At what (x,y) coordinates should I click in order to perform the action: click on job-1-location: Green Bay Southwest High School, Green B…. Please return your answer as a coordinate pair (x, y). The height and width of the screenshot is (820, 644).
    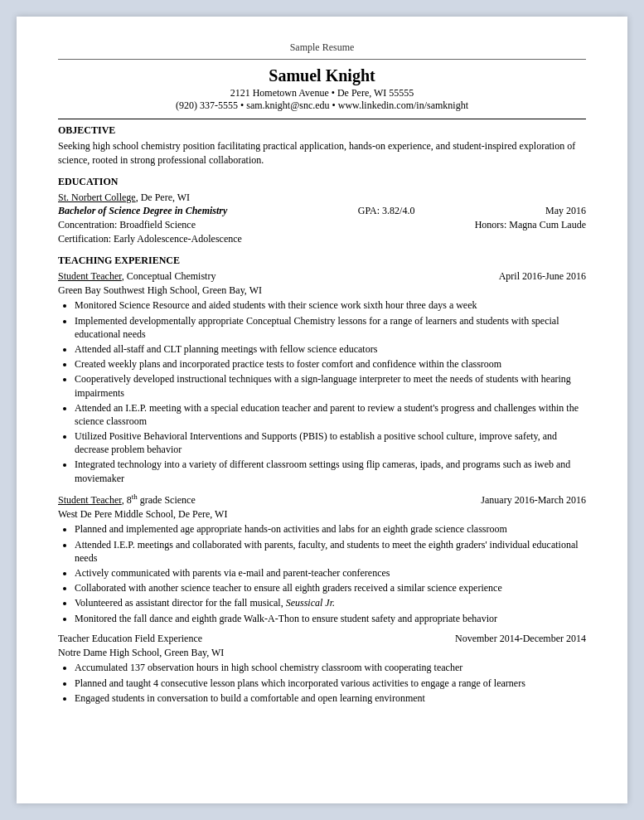
    Looking at the image, I should click on (322, 290).